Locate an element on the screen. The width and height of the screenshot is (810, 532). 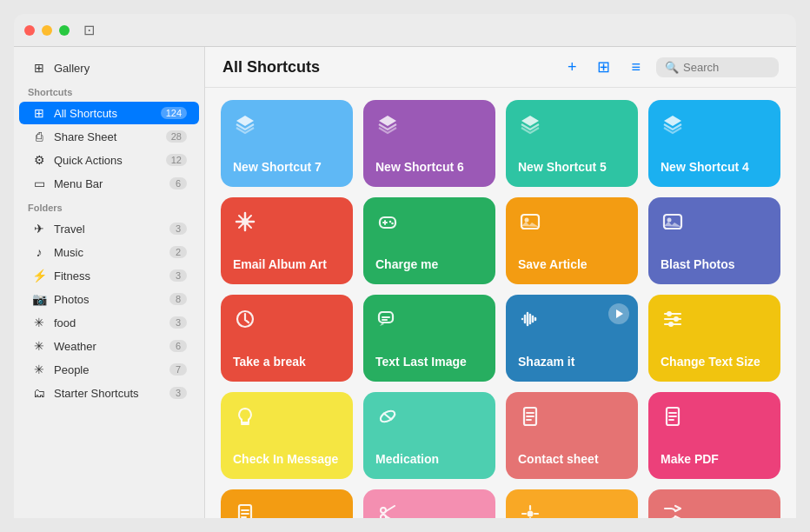
all-shortcuts-badge: 124 is located at coordinates (174, 113).